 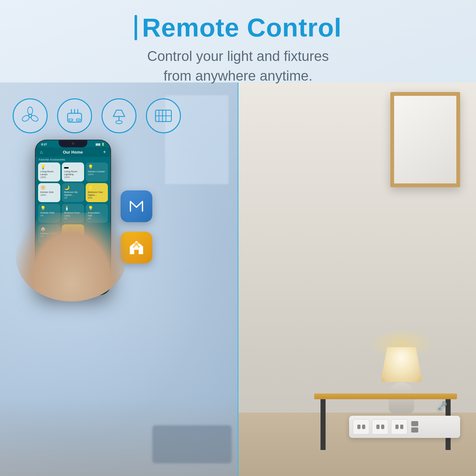 I want to click on device-card-bedroom-yours: ⭐ Bedroom Your Nights... 60%, so click(x=97, y=193).